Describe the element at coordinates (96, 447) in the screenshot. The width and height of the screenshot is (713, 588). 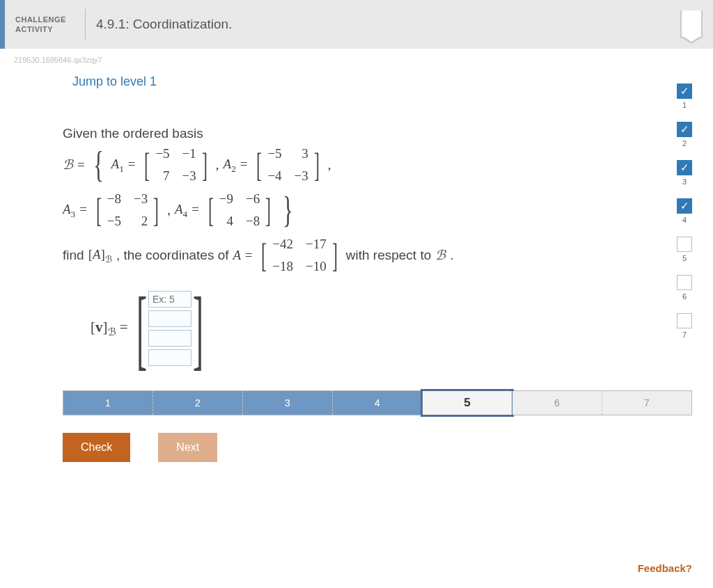
I see `check-button: Check` at that location.